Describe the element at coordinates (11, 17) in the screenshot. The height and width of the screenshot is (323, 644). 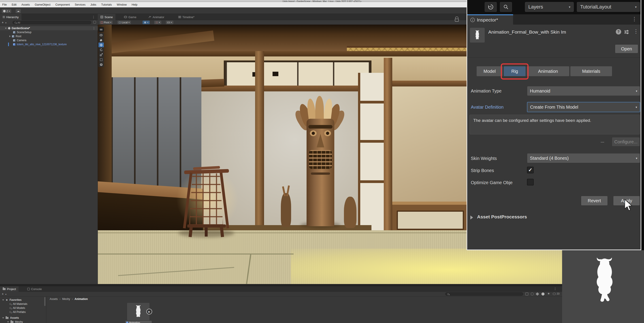
I see `tab-hierarchy: Hierarchy` at that location.